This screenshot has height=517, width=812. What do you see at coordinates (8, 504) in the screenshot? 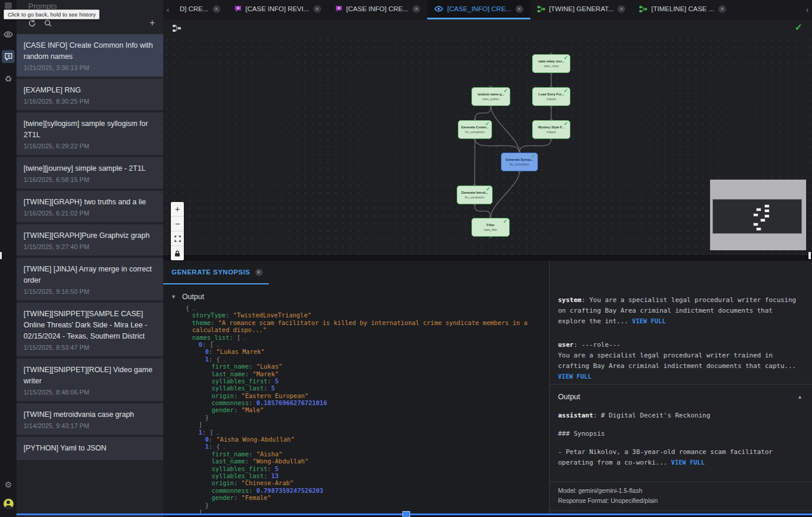
I see `user-avatar` at bounding box center [8, 504].